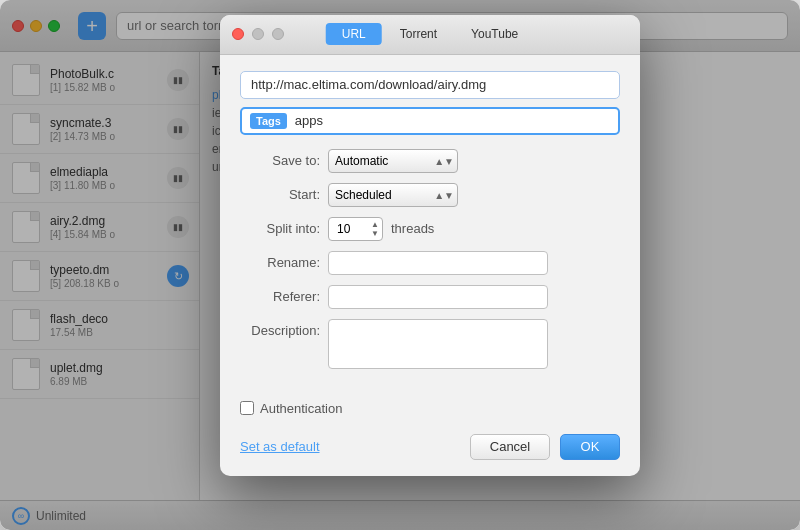  I want to click on rename-input, so click(438, 263).